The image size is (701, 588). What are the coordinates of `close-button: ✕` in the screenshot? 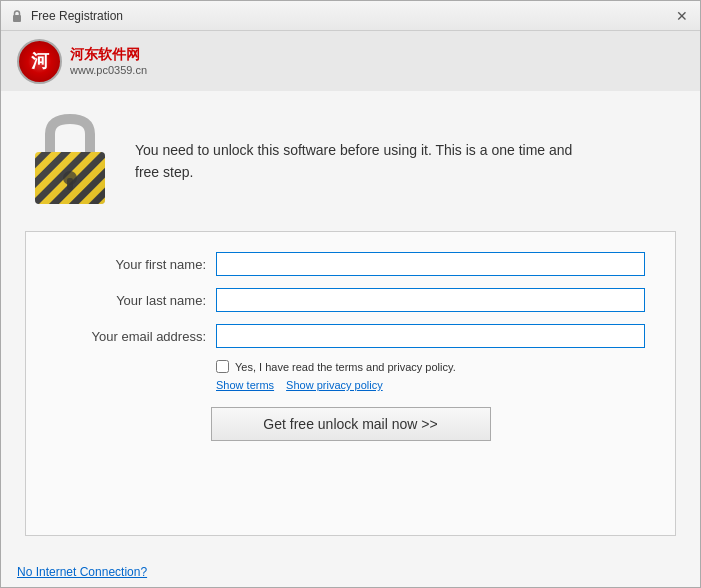 It's located at (682, 16).